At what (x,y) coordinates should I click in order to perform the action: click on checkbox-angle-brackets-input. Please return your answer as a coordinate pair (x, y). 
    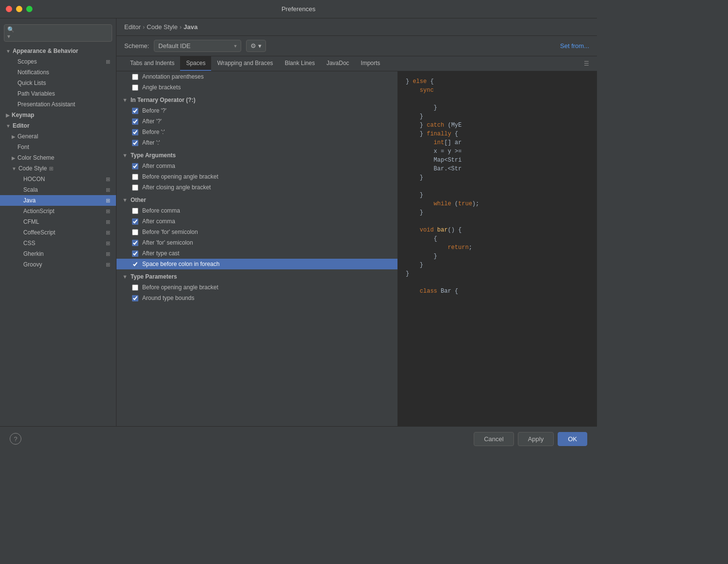
    Looking at the image, I should click on (135, 87).